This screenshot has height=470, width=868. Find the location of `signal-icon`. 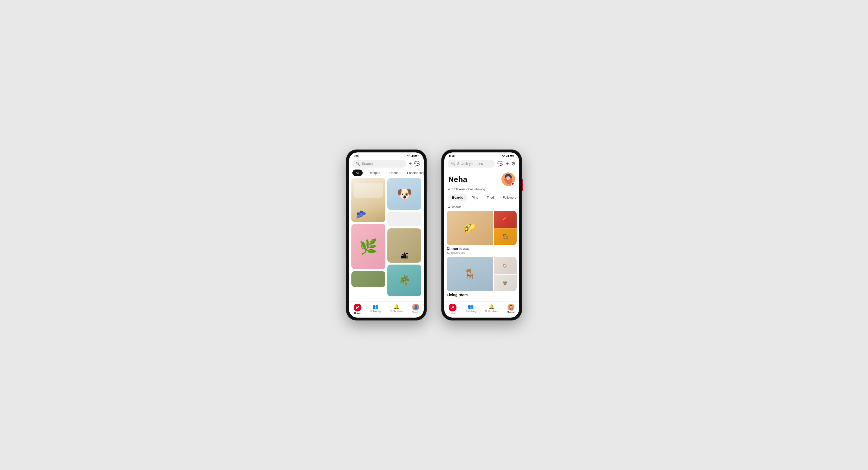

signal-icon is located at coordinates (412, 156).